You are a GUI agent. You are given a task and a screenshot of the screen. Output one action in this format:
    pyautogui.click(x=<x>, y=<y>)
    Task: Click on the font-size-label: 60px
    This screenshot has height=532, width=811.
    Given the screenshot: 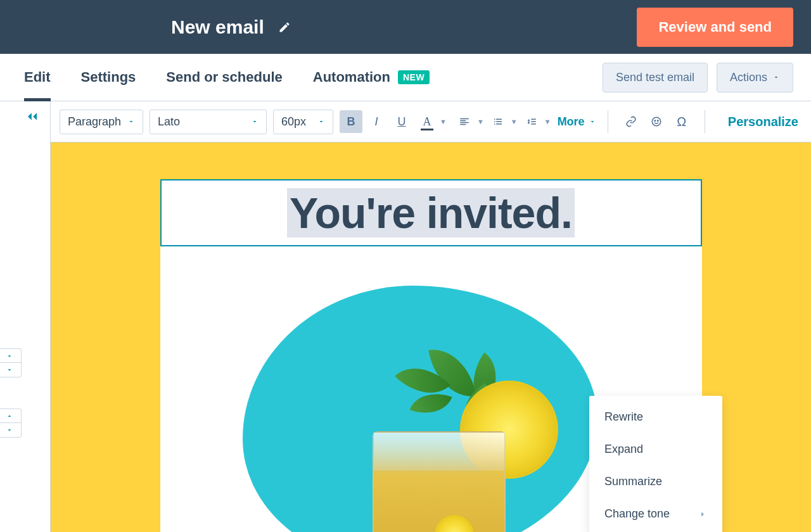 What is the action you would take?
    pyautogui.click(x=294, y=122)
    